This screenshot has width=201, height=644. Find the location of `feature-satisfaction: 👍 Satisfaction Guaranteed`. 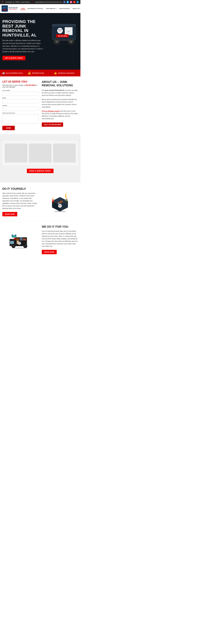

feature-satisfaction: 👍 Satisfaction Guaranteed is located at coordinates (66, 73).